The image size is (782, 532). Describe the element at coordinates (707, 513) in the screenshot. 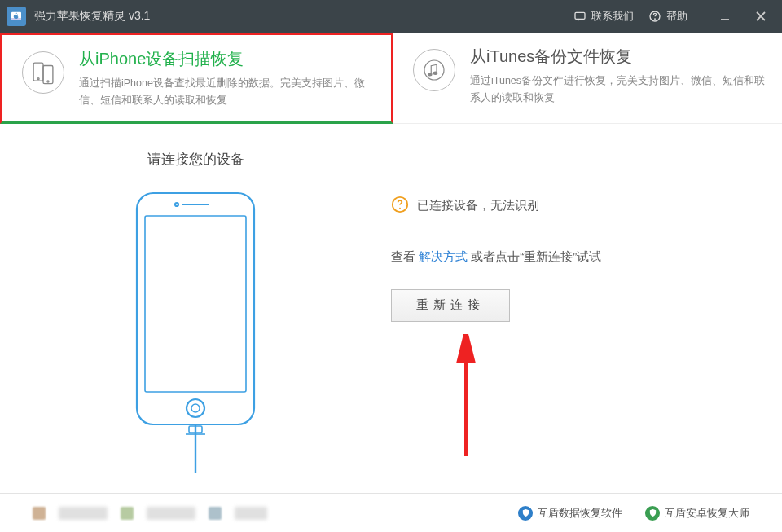

I see `footer-link2-label: 互盾安卓恢复大师` at that location.